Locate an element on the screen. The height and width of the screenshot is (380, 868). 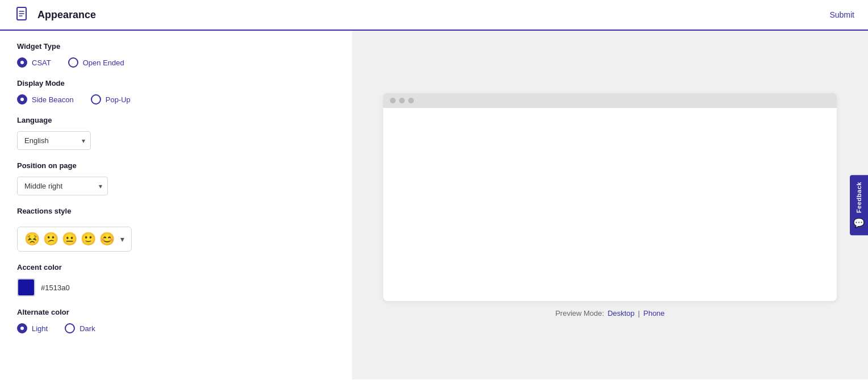
widget-type-open-ended-option: Open Ended is located at coordinates (97, 62).